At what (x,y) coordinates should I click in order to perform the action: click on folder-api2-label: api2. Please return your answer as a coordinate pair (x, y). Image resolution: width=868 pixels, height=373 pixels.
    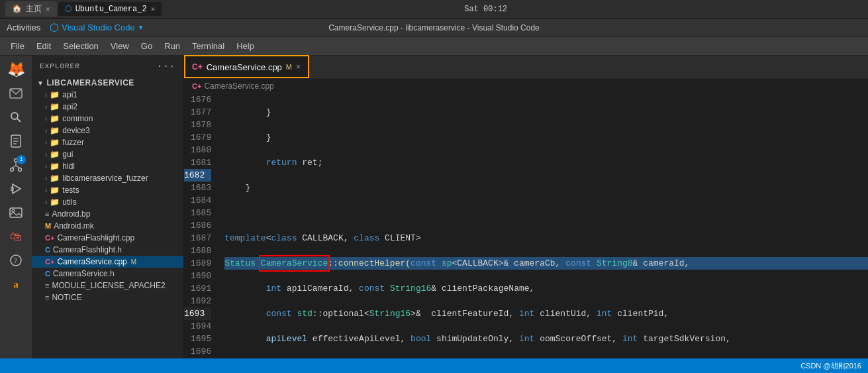
    Looking at the image, I should click on (70, 107).